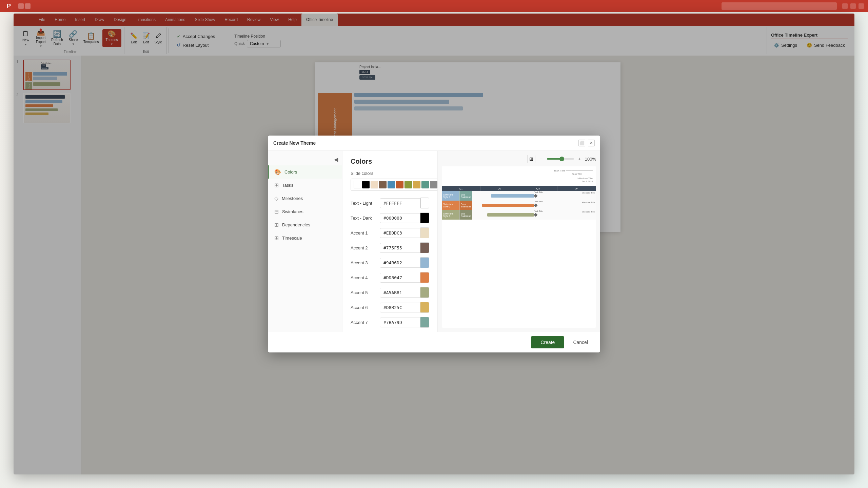 Image resolution: width=868 pixels, height=488 pixels. I want to click on milestone-label-2: Milestone Title, so click(588, 202).